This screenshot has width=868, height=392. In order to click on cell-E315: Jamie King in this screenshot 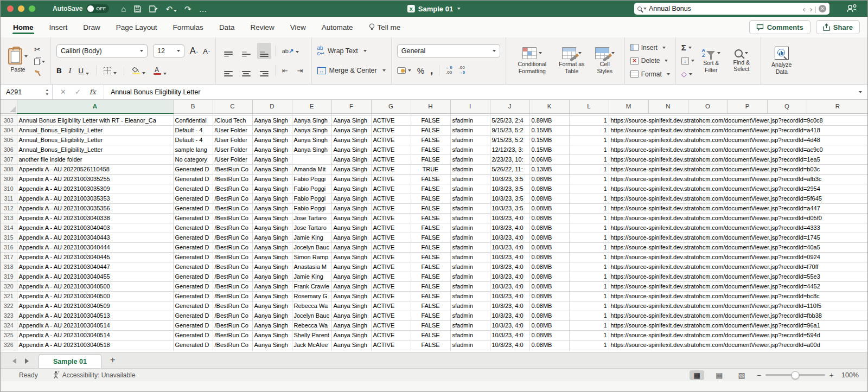, I will do `click(311, 237)`.